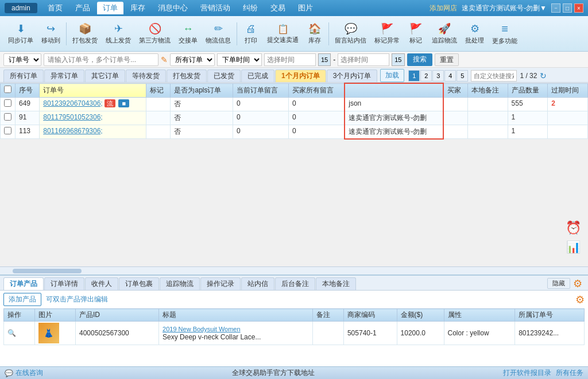 This screenshot has width=588, height=379. I want to click on toolbar-third-party: 🚫 第三方物流, so click(155, 33).